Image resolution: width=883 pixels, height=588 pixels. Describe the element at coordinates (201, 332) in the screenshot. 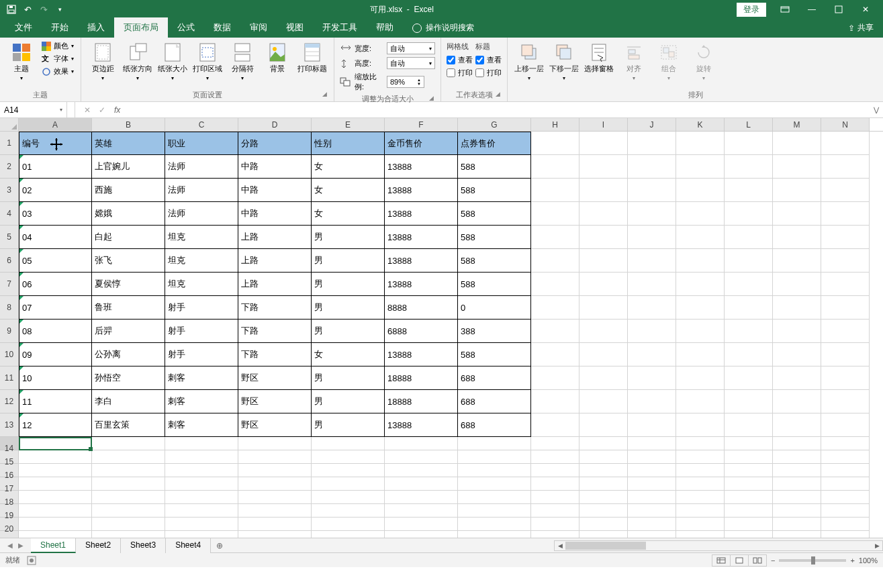

I see `cell: 射手` at that location.